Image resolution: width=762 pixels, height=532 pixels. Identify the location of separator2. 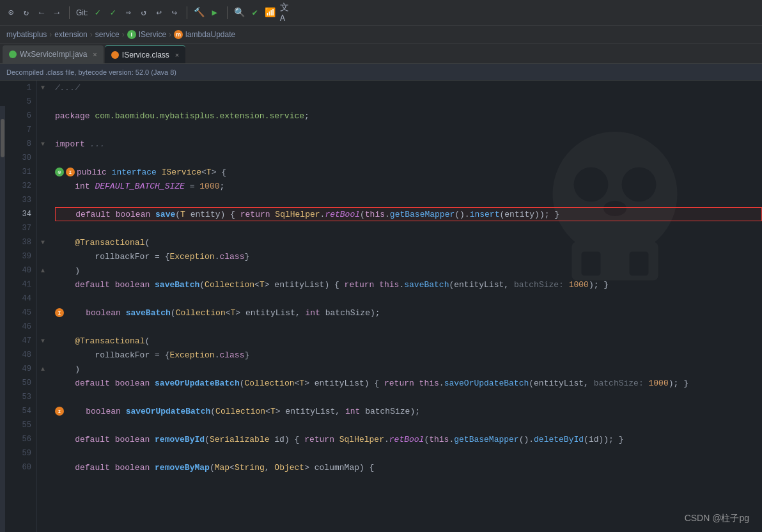
(187, 13).